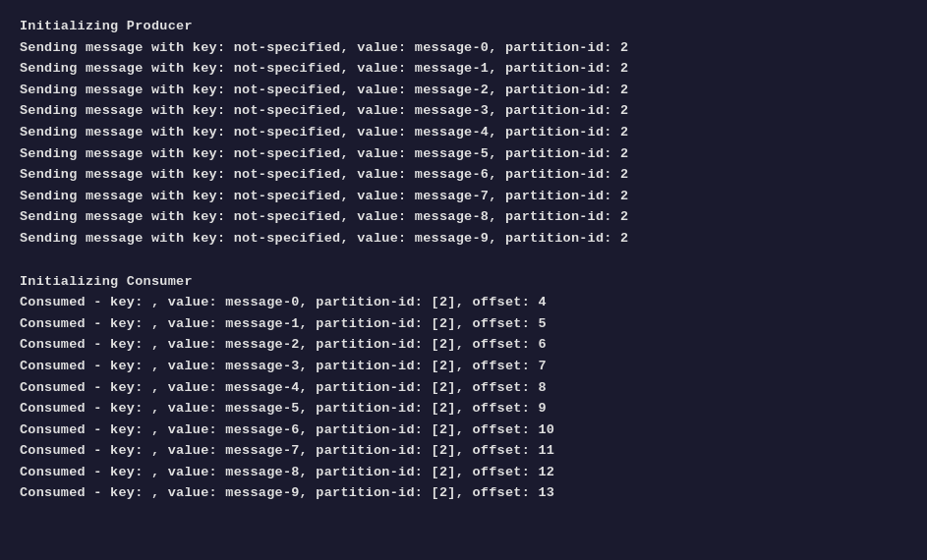 Image resolution: width=927 pixels, height=560 pixels. What do you see at coordinates (464, 282) in the screenshot?
I see `terminal-line: Initializing Consumer` at bounding box center [464, 282].